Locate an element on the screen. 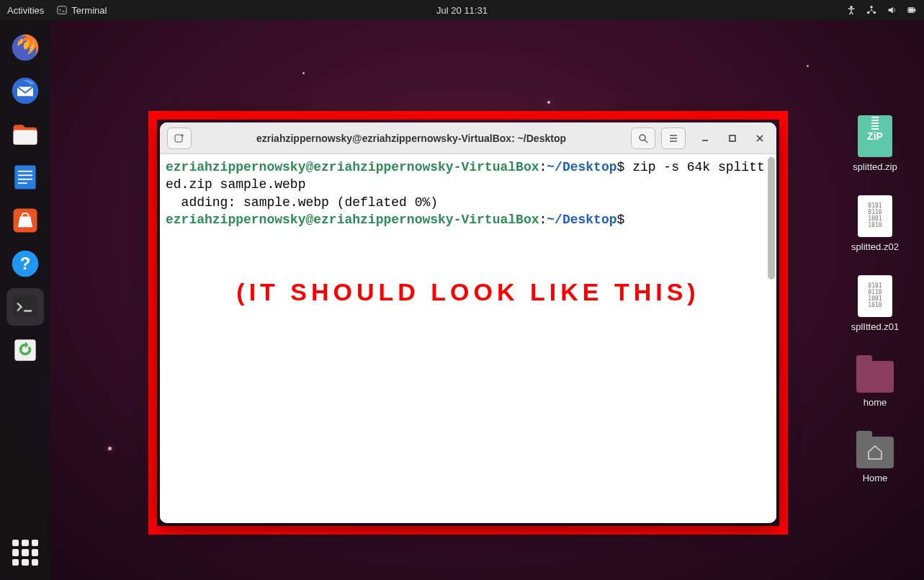 Image resolution: width=924 pixels, height=580 pixels. dock-terminal is located at coordinates (25, 307).